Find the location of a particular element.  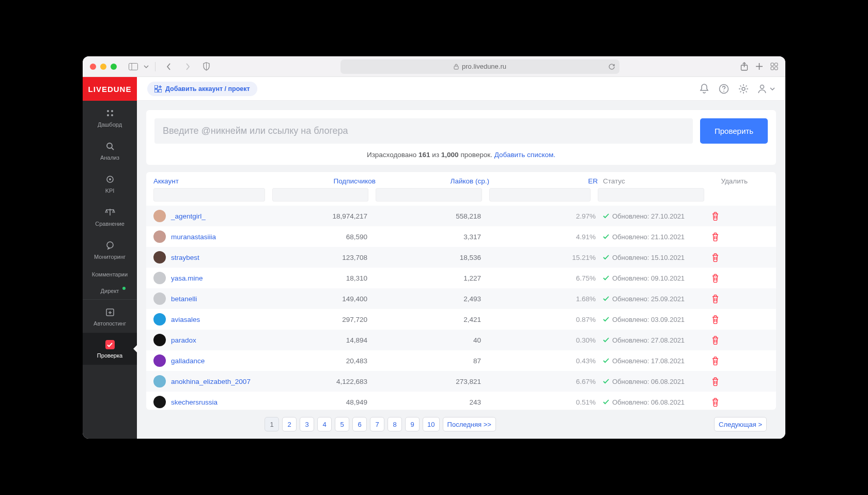

th-er: ER is located at coordinates (544, 181).